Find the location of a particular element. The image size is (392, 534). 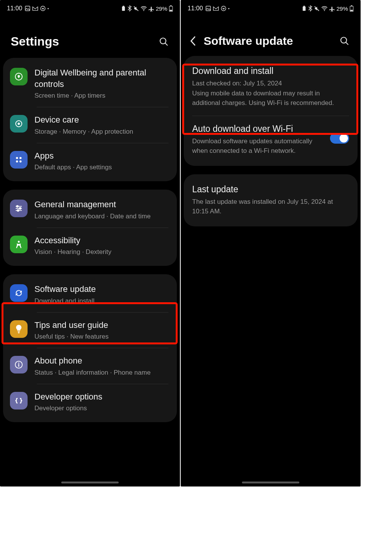

settings-group-2: General management Language and keyboard… is located at coordinates (90, 228).